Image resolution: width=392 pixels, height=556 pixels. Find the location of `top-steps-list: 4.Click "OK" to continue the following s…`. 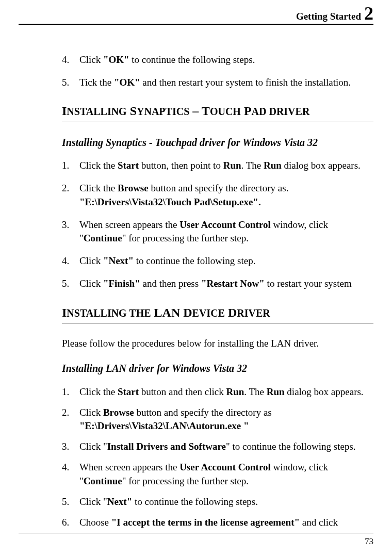

top-steps-list: 4.Click "OK" to continue the following s… is located at coordinates (218, 71).